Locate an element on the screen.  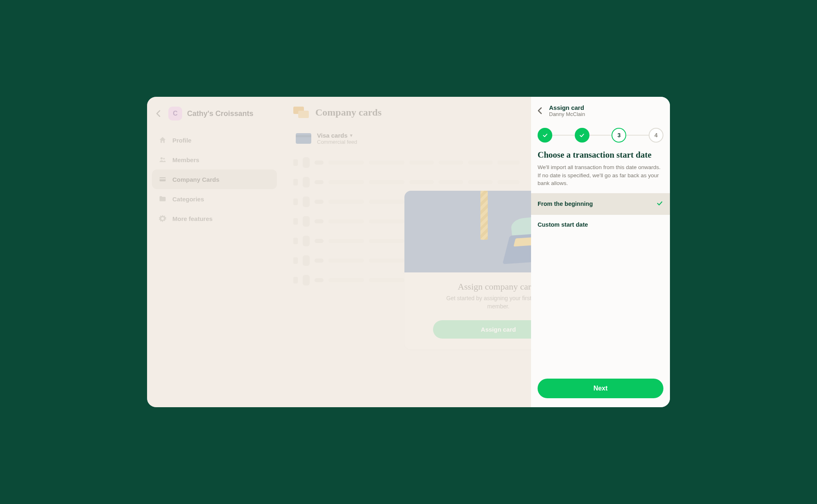
feed-title: Visa cards ▾ is located at coordinates (337, 136).